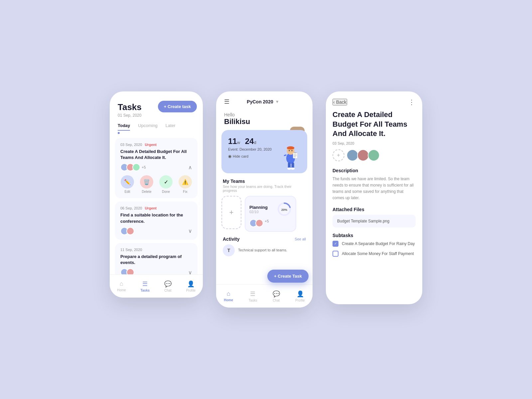 Image resolution: width=532 pixels, height=399 pixels. What do you see at coordinates (156, 220) in the screenshot?
I see `task-card: 06 Sep, 2020 Urgent Find a suitable loca…` at bounding box center [156, 220].